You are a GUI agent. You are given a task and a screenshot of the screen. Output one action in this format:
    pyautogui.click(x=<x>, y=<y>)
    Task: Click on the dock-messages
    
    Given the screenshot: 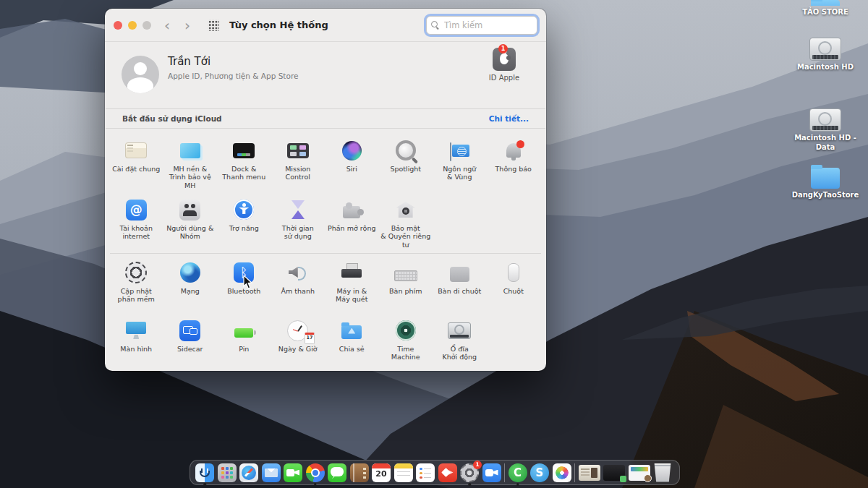 What is the action you would take?
    pyautogui.click(x=337, y=473)
    